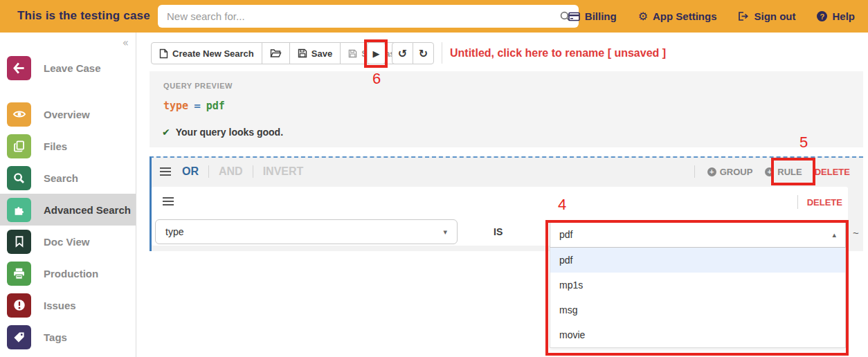  I want to click on sidebar-item-doc-view: Doc View, so click(68, 241).